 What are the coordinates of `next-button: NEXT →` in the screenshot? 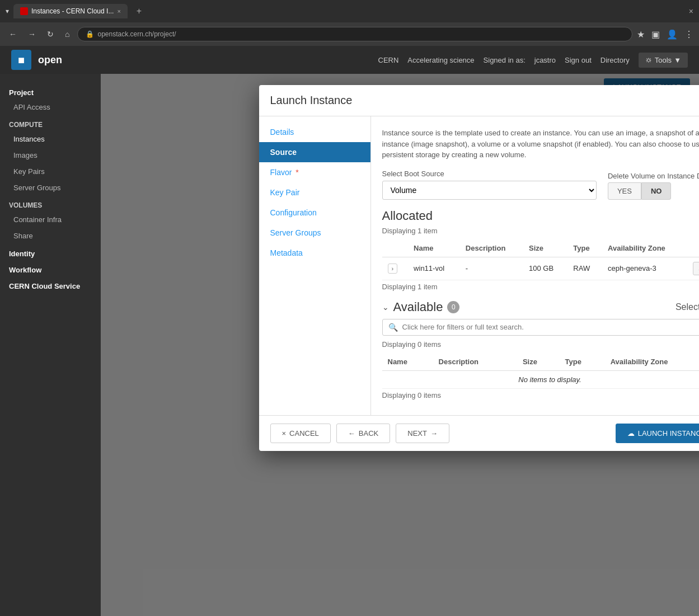 It's located at (423, 433).